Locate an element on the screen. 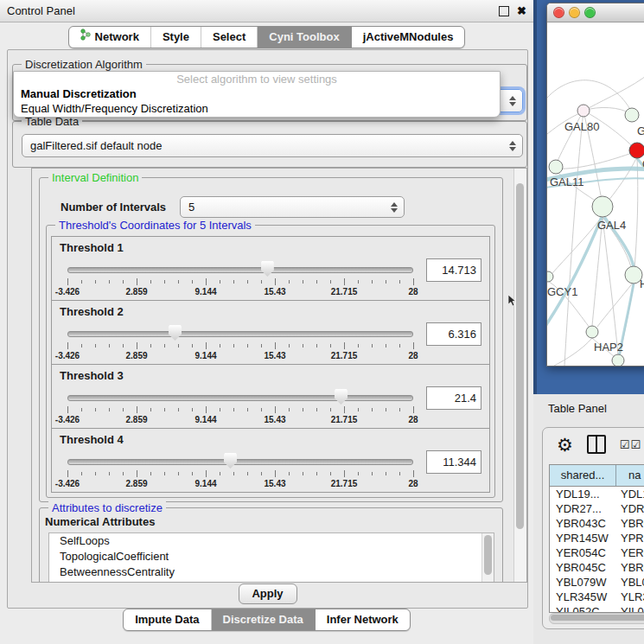 Image resolution: width=644 pixels, height=644 pixels. table-row: YBR045C YBR0 is located at coordinates (596, 567).